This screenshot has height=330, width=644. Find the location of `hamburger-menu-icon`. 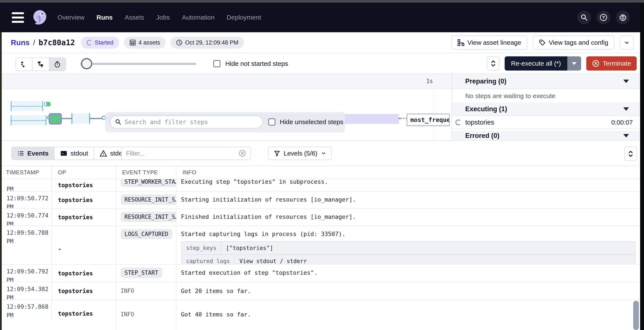

hamburger-menu-icon is located at coordinates (19, 17).